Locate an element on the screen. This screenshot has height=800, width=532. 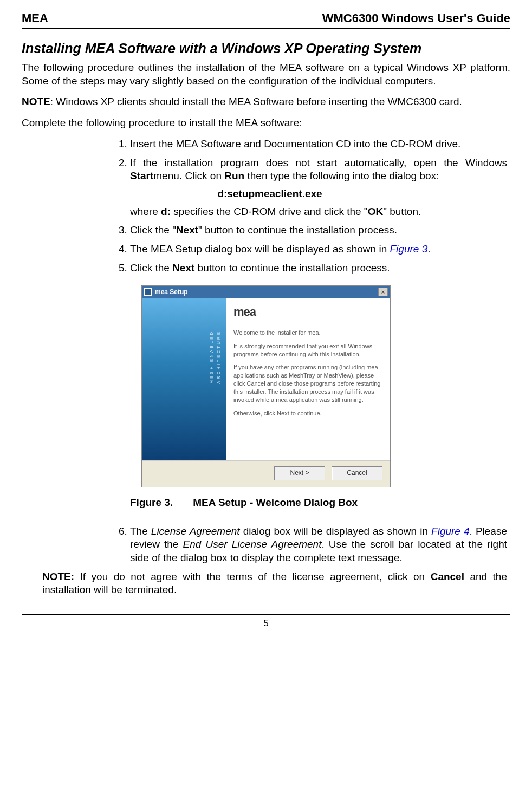
dialog-heading: mea is located at coordinates (308, 312).